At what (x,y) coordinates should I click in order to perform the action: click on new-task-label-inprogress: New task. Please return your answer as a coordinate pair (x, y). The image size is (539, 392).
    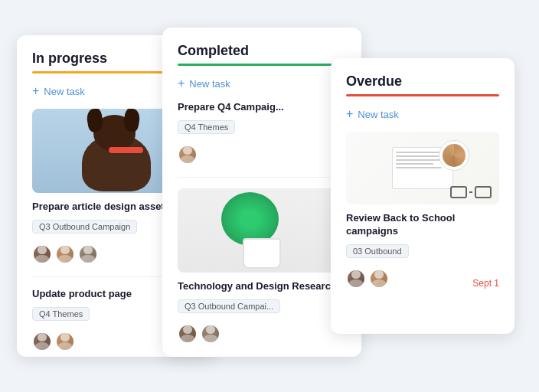
    Looking at the image, I should click on (64, 92).